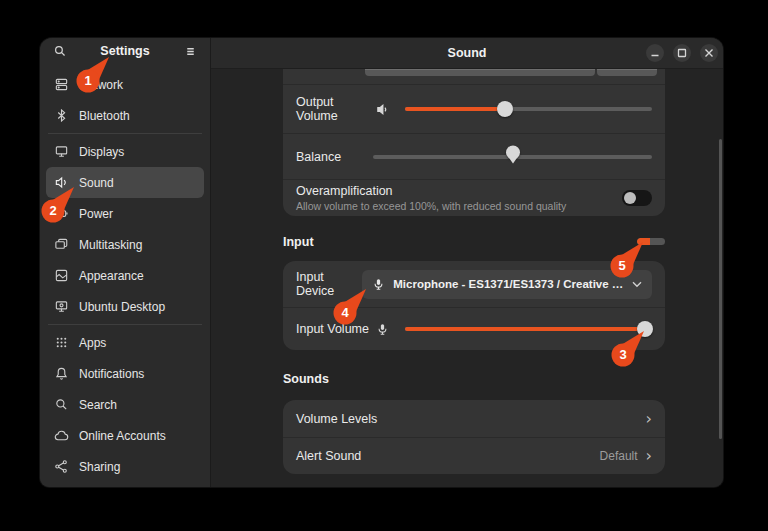 The width and height of the screenshot is (768, 531). Describe the element at coordinates (125, 374) in the screenshot. I see `sidebar-item-notifications: Notifications` at that location.